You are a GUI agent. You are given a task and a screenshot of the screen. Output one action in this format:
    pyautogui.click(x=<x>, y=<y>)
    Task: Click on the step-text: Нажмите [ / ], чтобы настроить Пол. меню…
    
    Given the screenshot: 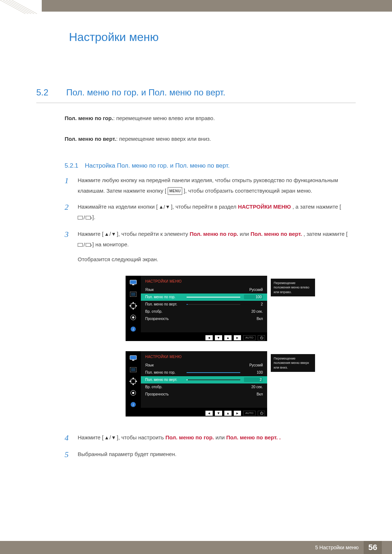 What is the action you would take?
    pyautogui.click(x=217, y=438)
    